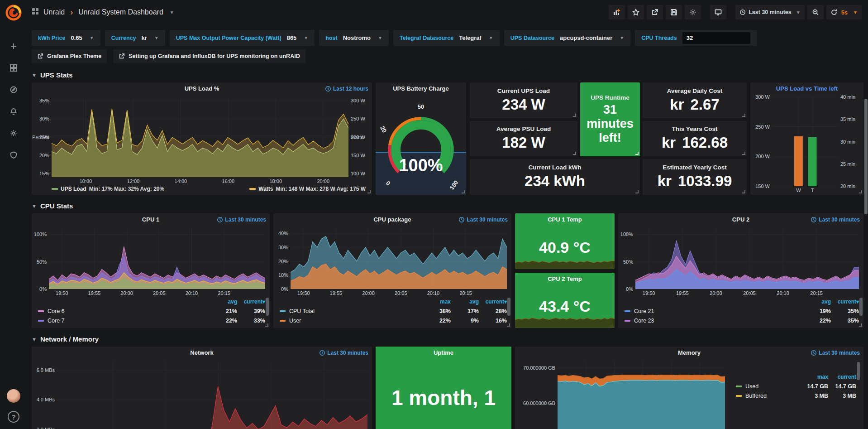 Image resolution: width=868 pixels, height=429 pixels. What do you see at coordinates (617, 12) in the screenshot?
I see `add-panel-button` at bounding box center [617, 12].